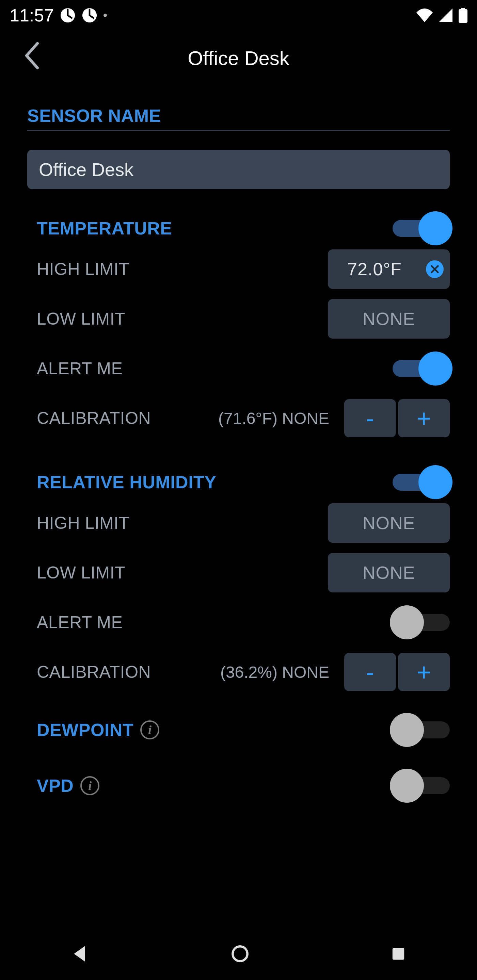 The image size is (477, 980). Describe the element at coordinates (421, 368) in the screenshot. I see `temperature-alert-toggle` at that location.